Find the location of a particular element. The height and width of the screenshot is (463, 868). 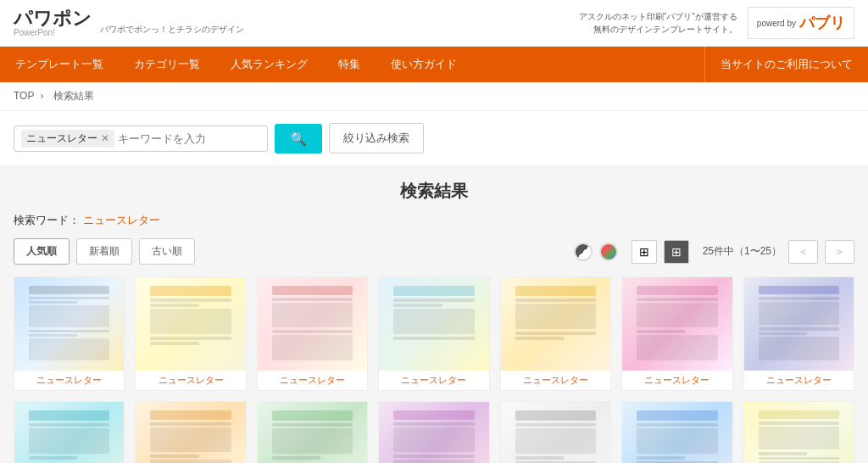

next-page-button: ＞ is located at coordinates (839, 252).